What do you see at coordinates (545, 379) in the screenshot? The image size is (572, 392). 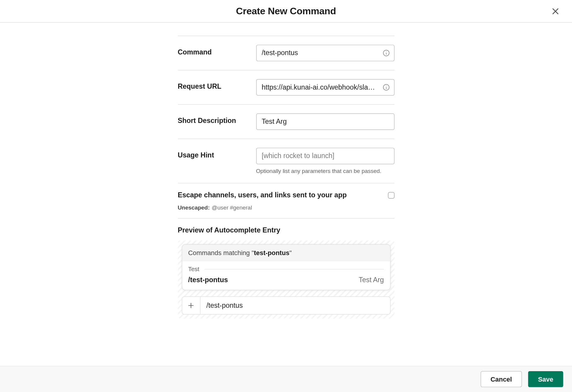 I see `save-button: Save` at bounding box center [545, 379].